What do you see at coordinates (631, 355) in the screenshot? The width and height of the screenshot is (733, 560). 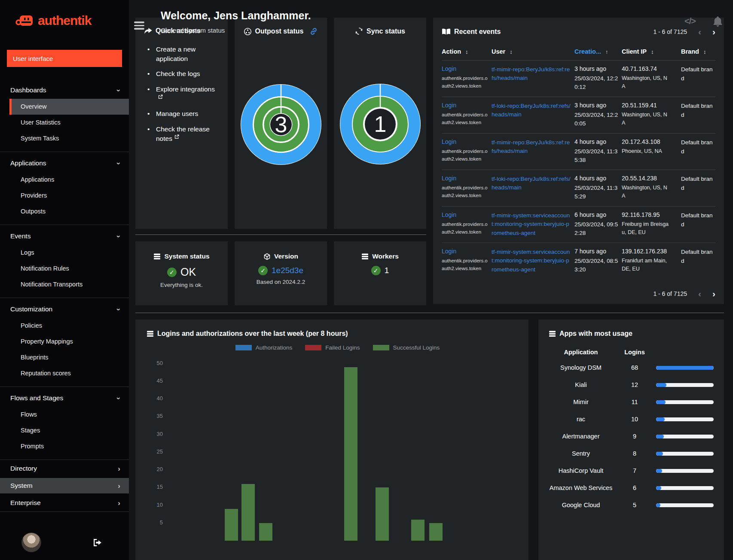 I see `apps-usage-header: Application Logins` at bounding box center [631, 355].